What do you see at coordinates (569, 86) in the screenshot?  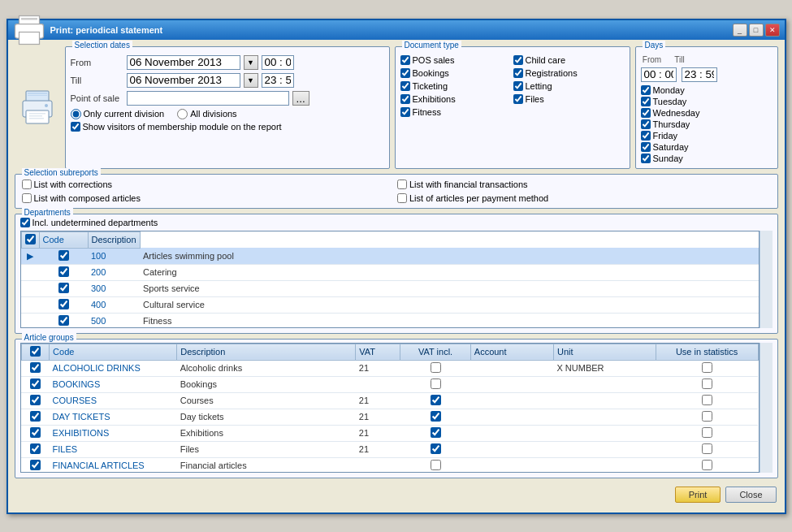 I see `checkbox-letting: Letting` at bounding box center [569, 86].